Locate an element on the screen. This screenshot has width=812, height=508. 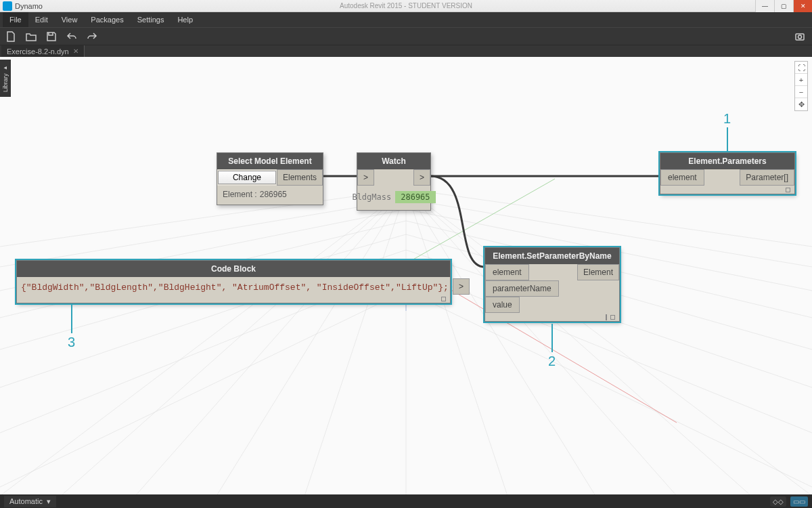
new-file-icon is located at coordinates (11, 37).